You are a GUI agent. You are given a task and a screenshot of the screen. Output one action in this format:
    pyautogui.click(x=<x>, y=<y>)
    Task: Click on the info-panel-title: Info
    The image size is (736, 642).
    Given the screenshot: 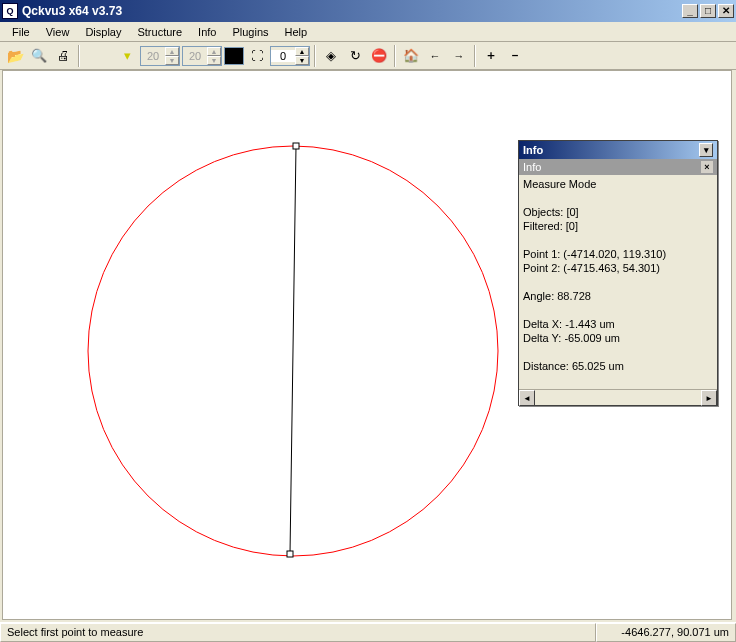 What is the action you would take?
    pyautogui.click(x=533, y=150)
    